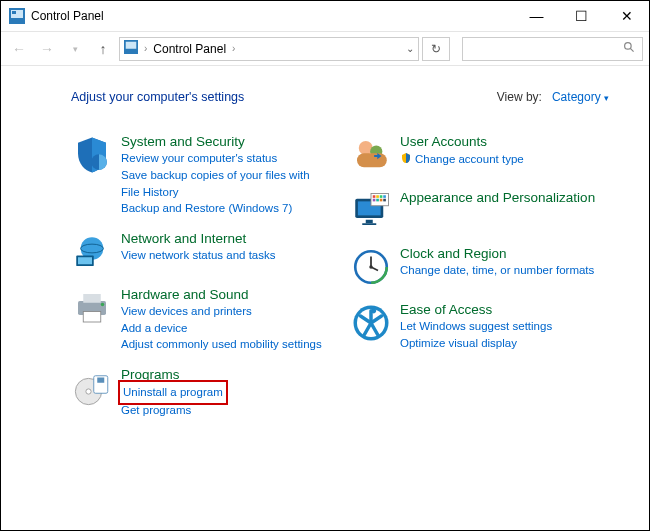 Image resolution: width=650 pixels, height=531 pixels. I want to click on breadcrumb-item: Control Panel, so click(190, 49).